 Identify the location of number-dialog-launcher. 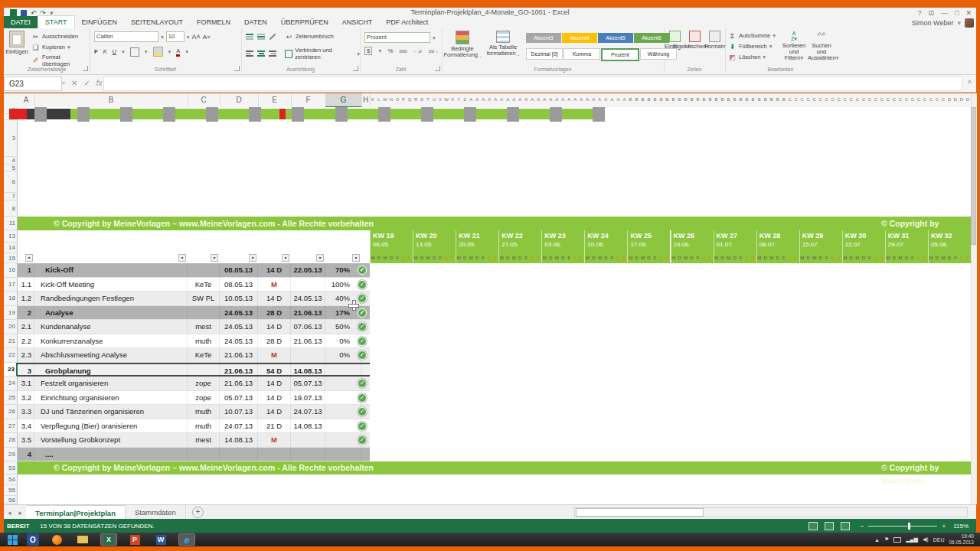
(438, 69).